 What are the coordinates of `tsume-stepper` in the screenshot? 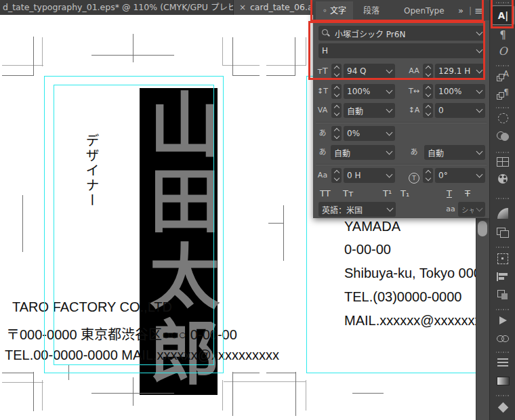 It's located at (336, 133).